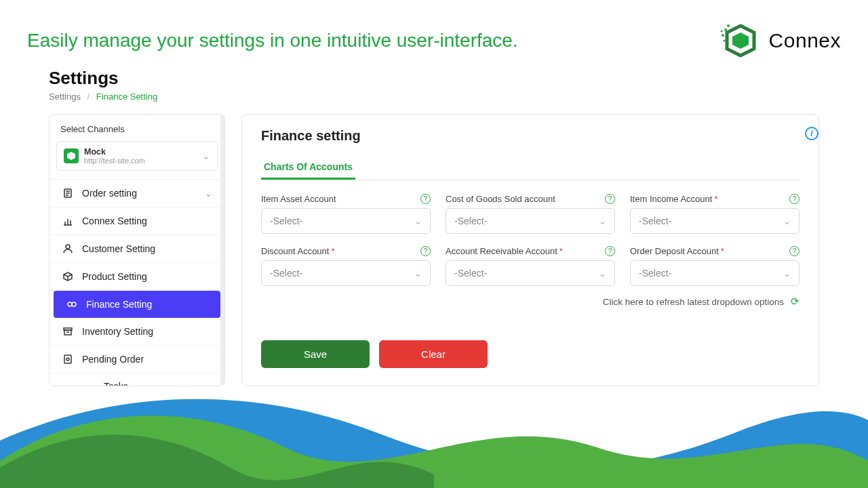 This screenshot has width=868, height=488. Describe the element at coordinates (119, 304) in the screenshot. I see `sidebar-item-label: Finance Setting` at that location.